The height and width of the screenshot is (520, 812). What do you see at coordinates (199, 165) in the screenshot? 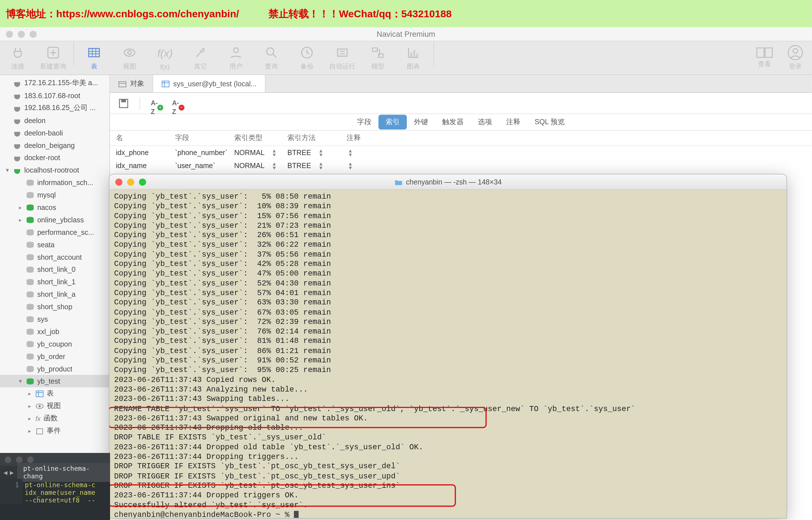
I see `cell-field: `user_name`` at bounding box center [199, 165].